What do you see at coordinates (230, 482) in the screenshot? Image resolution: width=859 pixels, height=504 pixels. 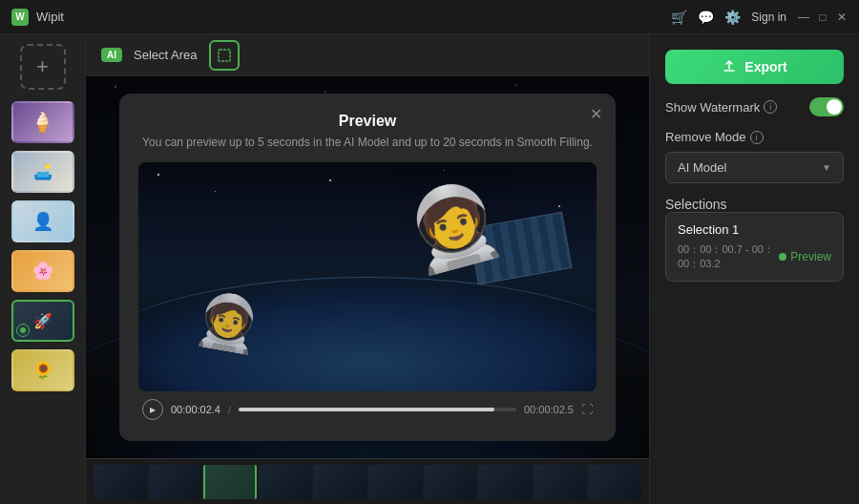 I see `timeline-selection` at bounding box center [230, 482].